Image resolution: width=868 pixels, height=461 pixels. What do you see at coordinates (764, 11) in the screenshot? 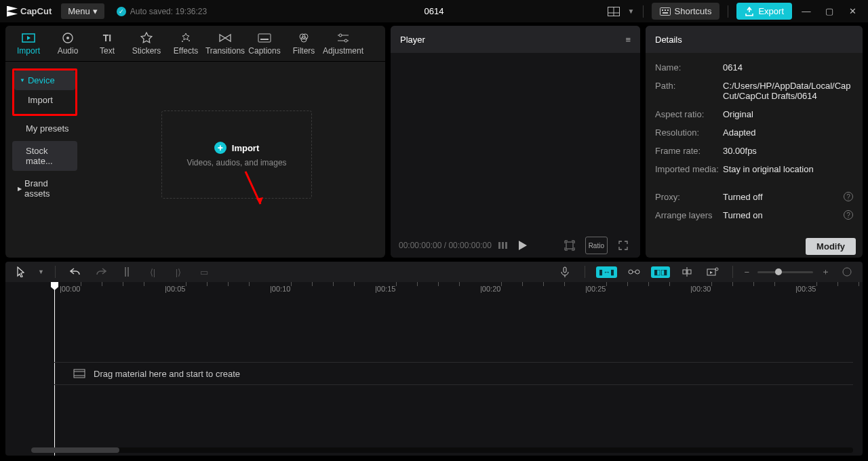
I see `export-button: Export` at bounding box center [764, 11].